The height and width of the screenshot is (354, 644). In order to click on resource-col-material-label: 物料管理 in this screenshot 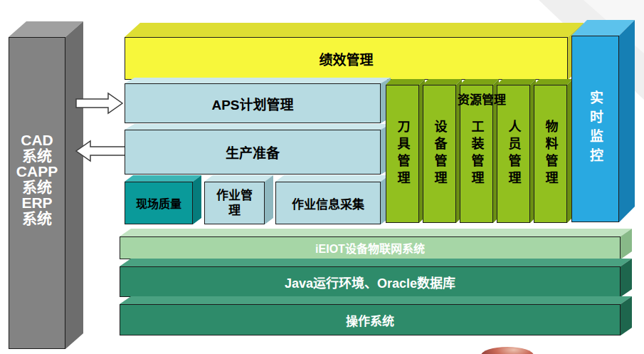, I will do `click(551, 154)`.